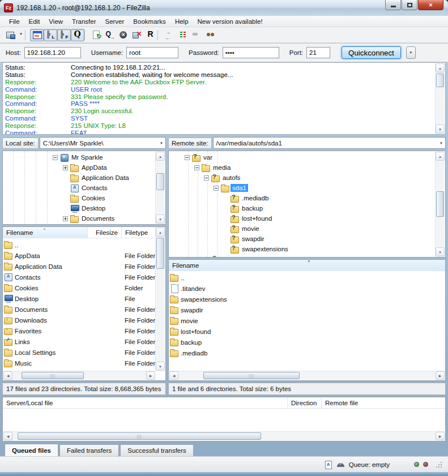  Describe the element at coordinates (251, 53) in the screenshot. I see `password-input` at that location.